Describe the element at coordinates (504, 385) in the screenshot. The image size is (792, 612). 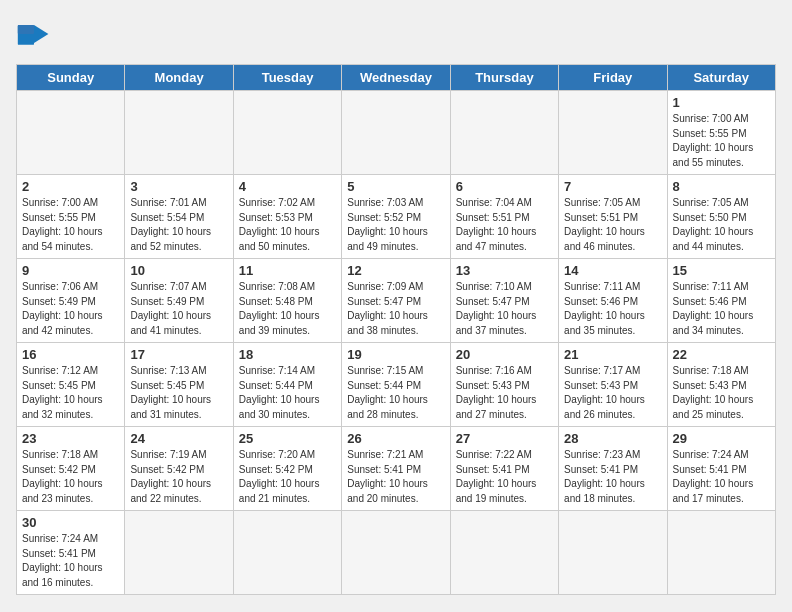
I see `calendar-cell: 20Sunrise: 7:16 AM Sunset: 5:43 PM Dayli…` at that location.